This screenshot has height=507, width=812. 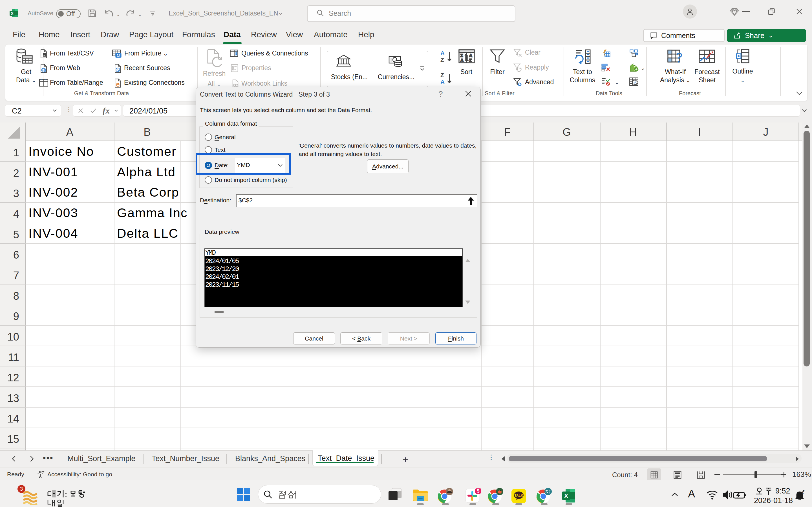 I want to click on svg-text: TALK, so click(x=519, y=496).